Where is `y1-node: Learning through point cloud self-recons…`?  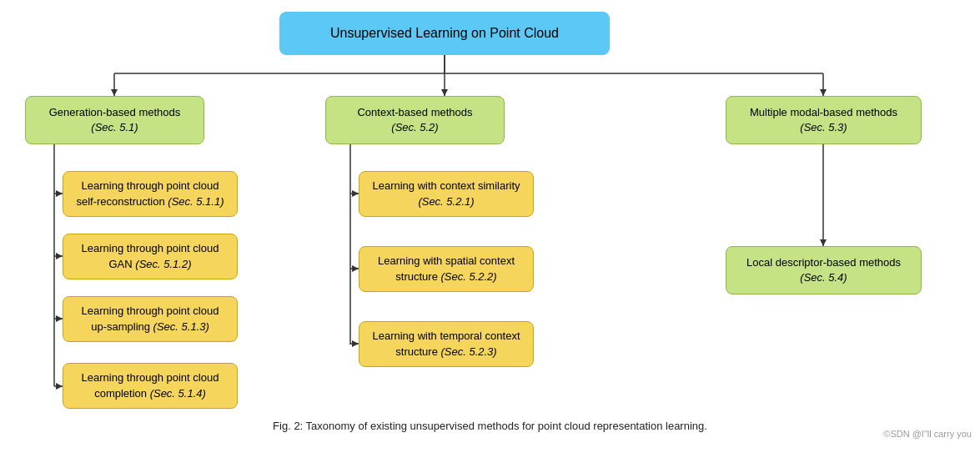 y1-node: Learning through point cloud self-recons… is located at coordinates (150, 194).